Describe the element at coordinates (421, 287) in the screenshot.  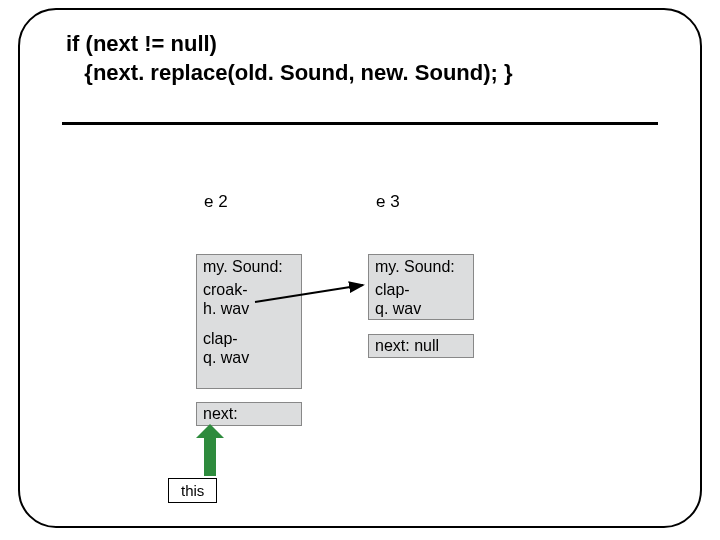
I see `object-box-e3: my. Sound: clap- q. wav` at that location.